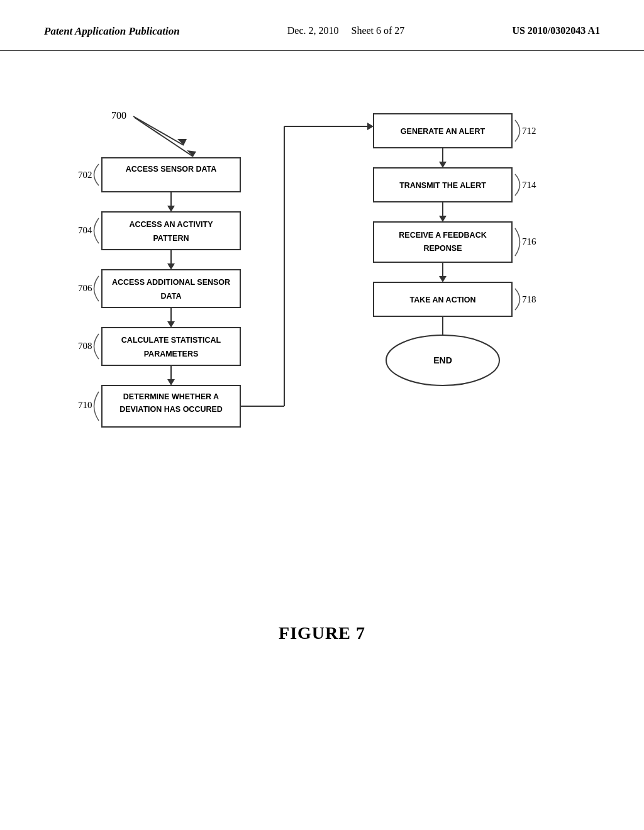  What do you see at coordinates (530, 299) in the screenshot?
I see `ref-718: 718` at bounding box center [530, 299].